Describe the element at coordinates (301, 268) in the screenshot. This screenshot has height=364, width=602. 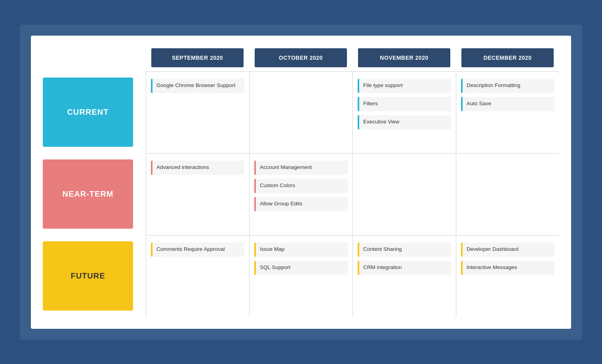
I see `feature-card: SQL Support` at that location.